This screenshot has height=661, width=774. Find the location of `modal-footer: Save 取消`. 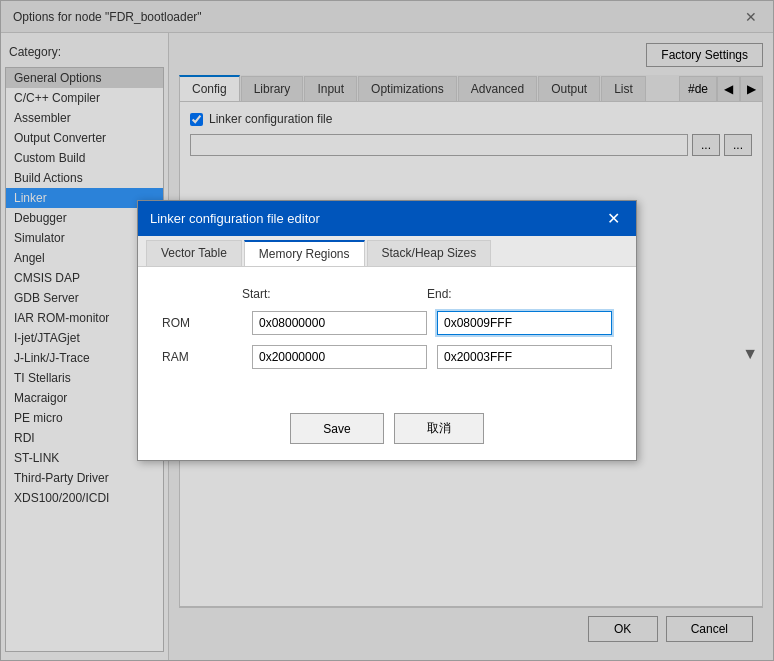

modal-footer: Save 取消 is located at coordinates (387, 432).